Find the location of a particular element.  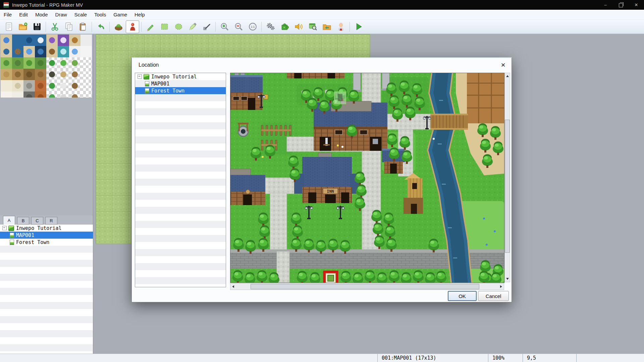

cancel-button: Cancel is located at coordinates (493, 296).